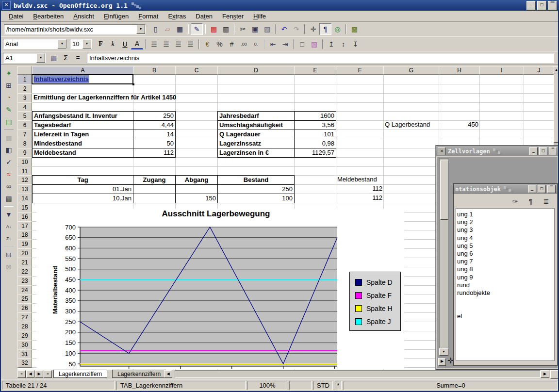 Image resolution: width=559 pixels, height=392 pixels. Describe the element at coordinates (320, 58) in the screenshot. I see `formula-input` at that location.